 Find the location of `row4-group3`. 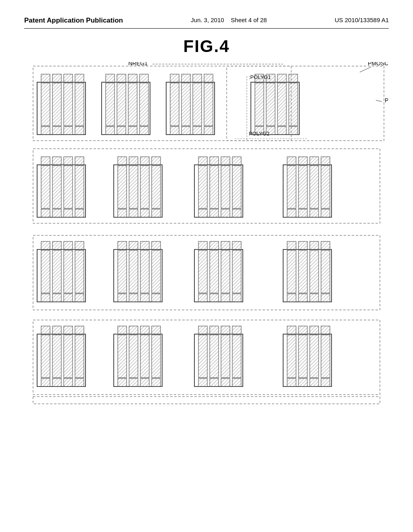

row4-group3 is located at coordinates (219, 356).